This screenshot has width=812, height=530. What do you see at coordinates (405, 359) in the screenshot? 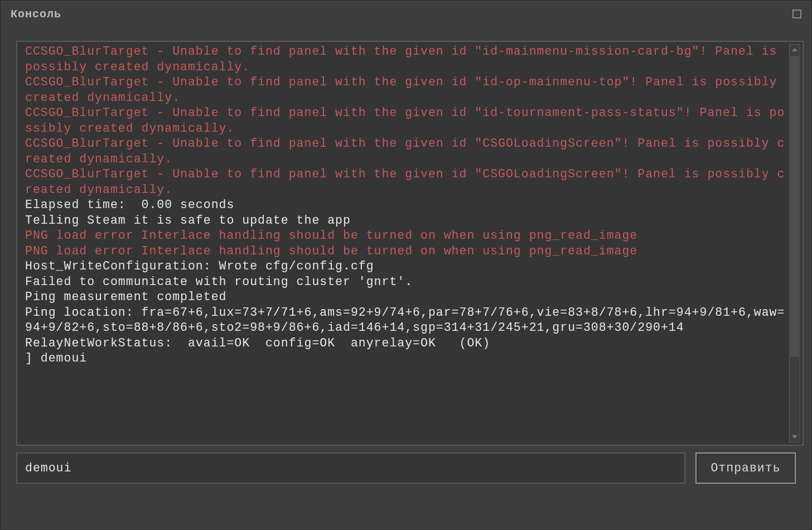
I see `console-line: ] demoui` at bounding box center [405, 359].